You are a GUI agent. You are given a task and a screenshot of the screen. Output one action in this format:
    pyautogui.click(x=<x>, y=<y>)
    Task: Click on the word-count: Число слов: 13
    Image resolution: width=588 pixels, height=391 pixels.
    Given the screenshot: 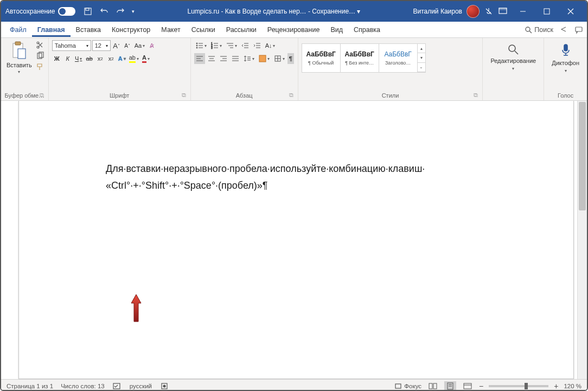 What is the action you would take?
    pyautogui.click(x=82, y=386)
    